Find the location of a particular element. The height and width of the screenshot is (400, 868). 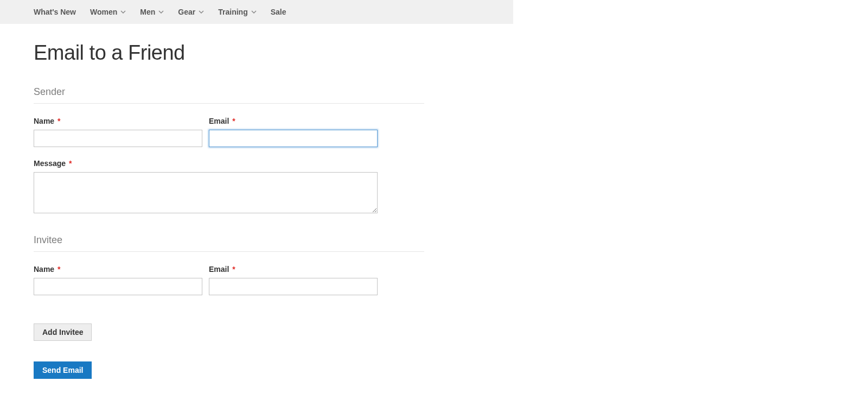

nav-item-women: Women is located at coordinates (108, 12).